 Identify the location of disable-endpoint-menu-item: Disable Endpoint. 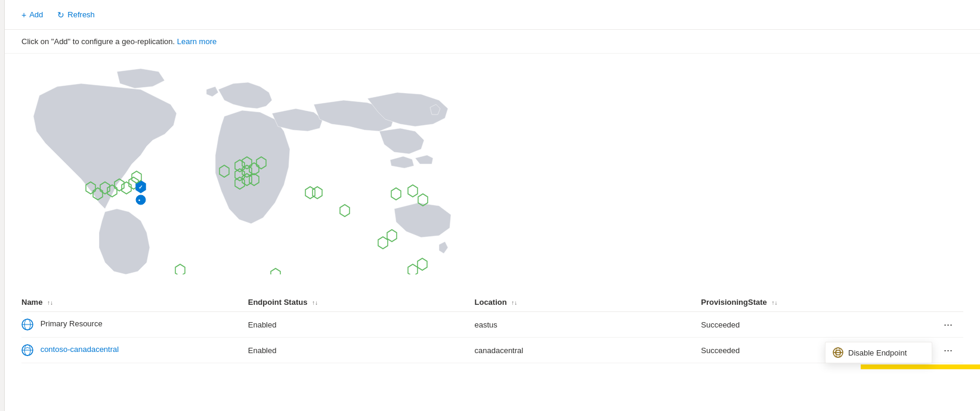
(879, 353).